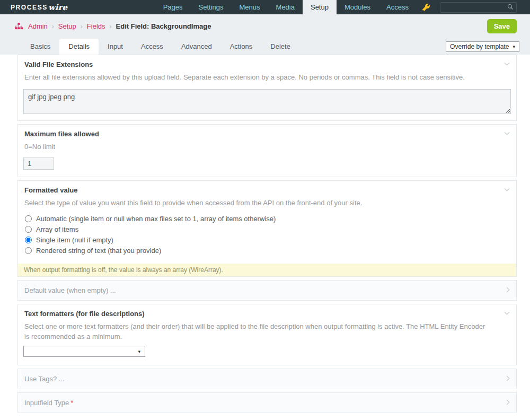 The width and height of the screenshot is (530, 420). What do you see at coordinates (267, 132) in the screenshot?
I see `section-title: Maximum files allowed` at bounding box center [267, 132].